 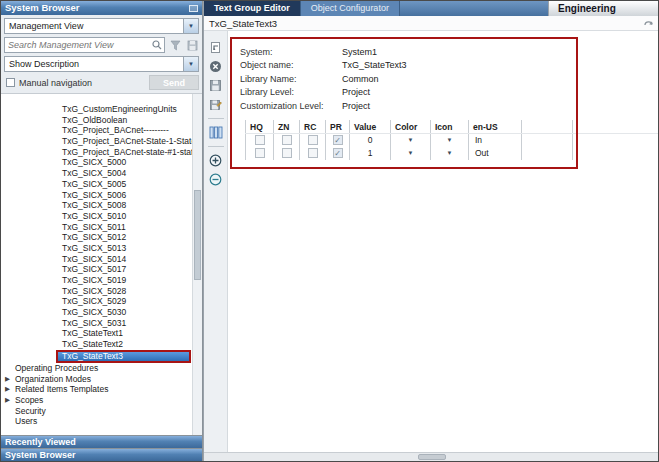 I want to click on manual-navigation-checkbox, so click(x=10, y=82).